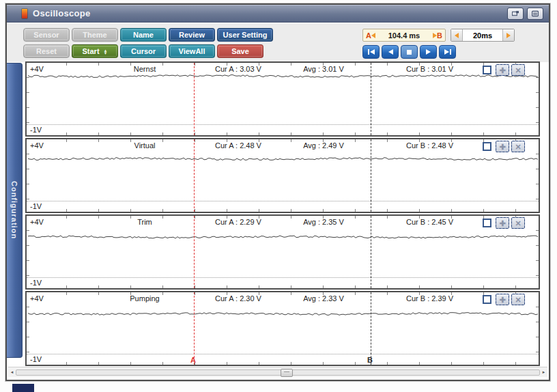 The height and width of the screenshot is (392, 557). Describe the element at coordinates (238, 222) in the screenshot. I see `cursor-a-reading: Cur A : 2.29 V` at that location.